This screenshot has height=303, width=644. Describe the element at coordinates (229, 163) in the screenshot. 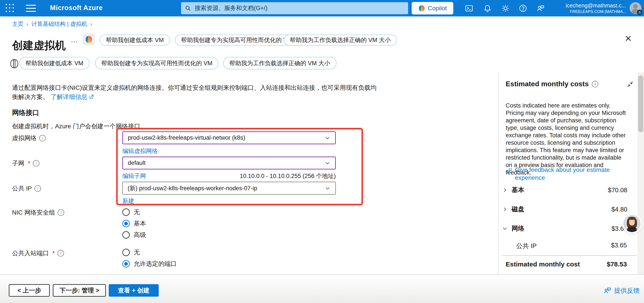

I see `subnet-dropdown: default` at that location.